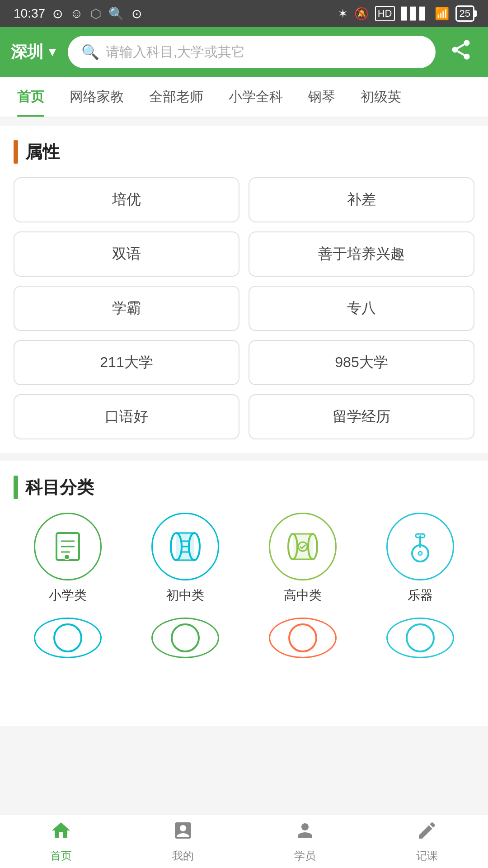 This screenshot has height=868, width=488. I want to click on mute-icon: 🔕, so click(361, 14).